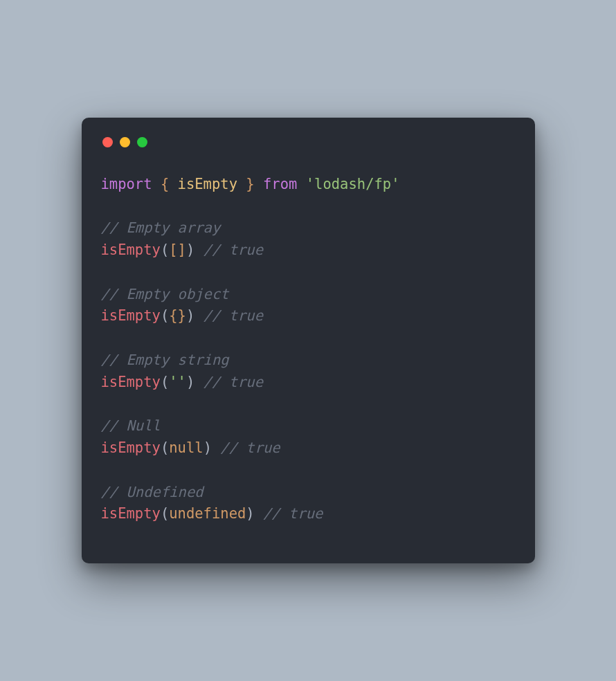 This screenshot has width=616, height=681. What do you see at coordinates (131, 316) in the screenshot?
I see `call-isempty-2: isEmpty` at bounding box center [131, 316].